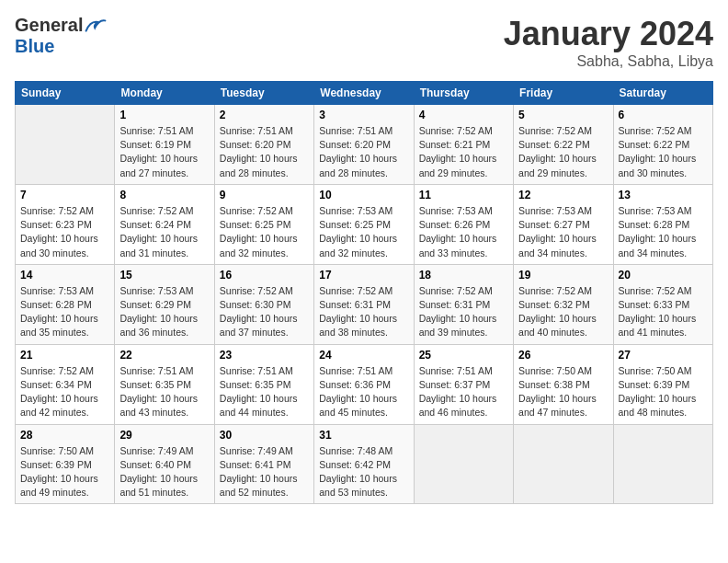 The image size is (728, 563). I want to click on header-monday: Monday, so click(165, 94).